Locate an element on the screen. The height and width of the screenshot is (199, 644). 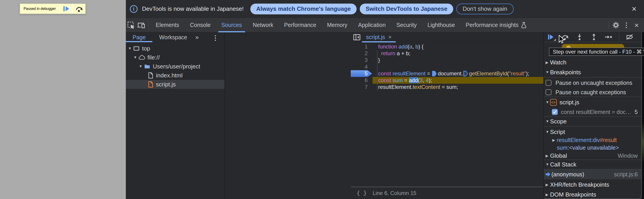
line-number: 1 is located at coordinates (362, 46).